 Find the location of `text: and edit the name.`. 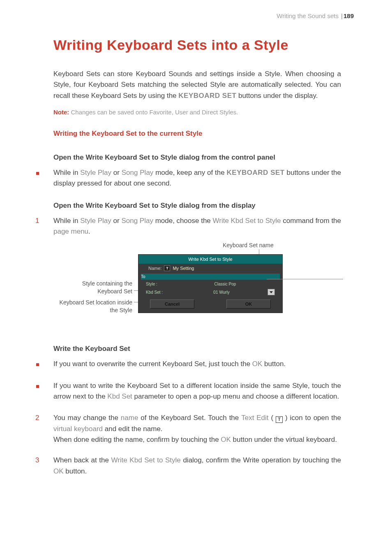

text: and edit the name. is located at coordinates (133, 429).